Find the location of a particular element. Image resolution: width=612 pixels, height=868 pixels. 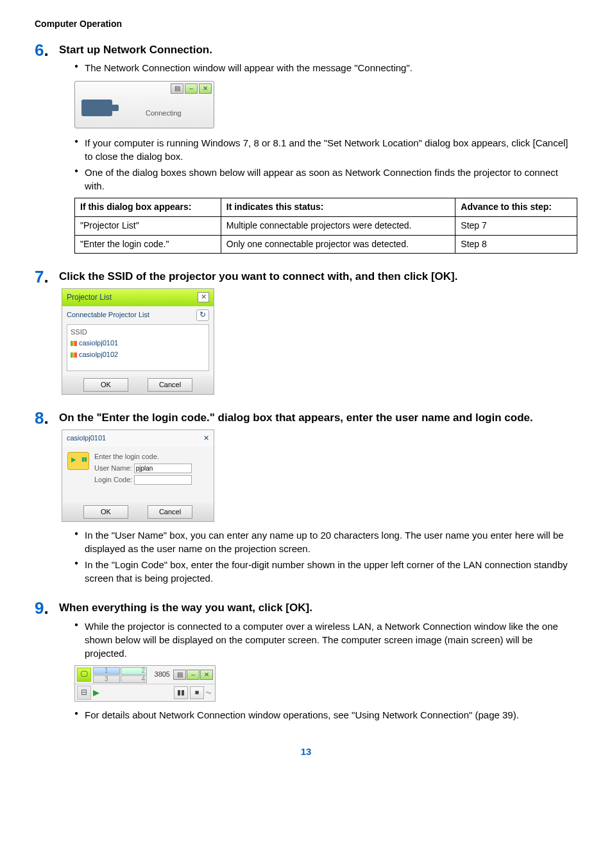

table-cell: Multiple connectable projectors were det… is located at coordinates (338, 226).